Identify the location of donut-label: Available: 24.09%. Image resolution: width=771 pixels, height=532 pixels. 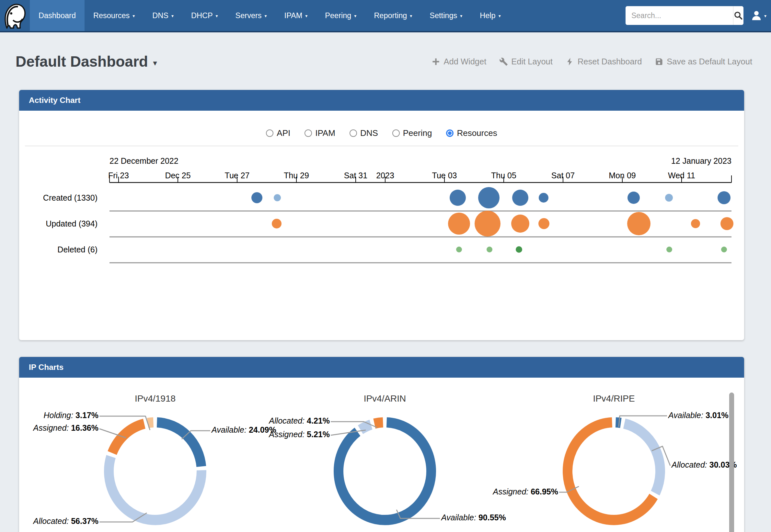
(244, 430).